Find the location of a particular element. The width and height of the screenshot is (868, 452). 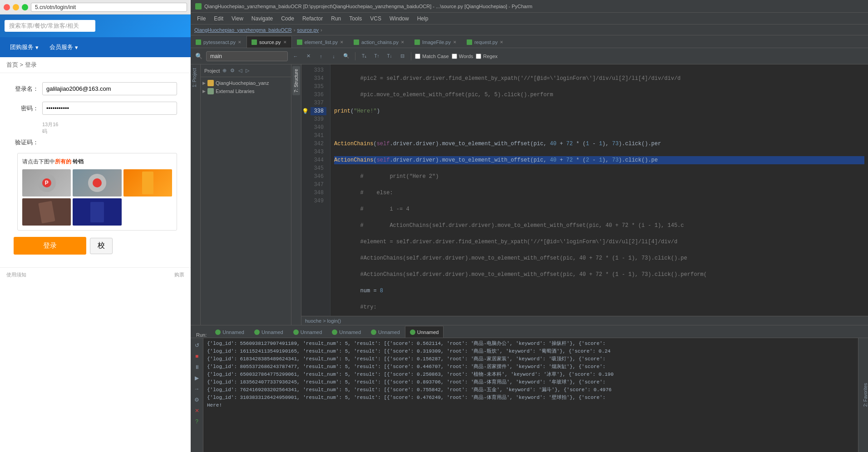

run-tab-2: Unnamed is located at coordinates (269, 332).